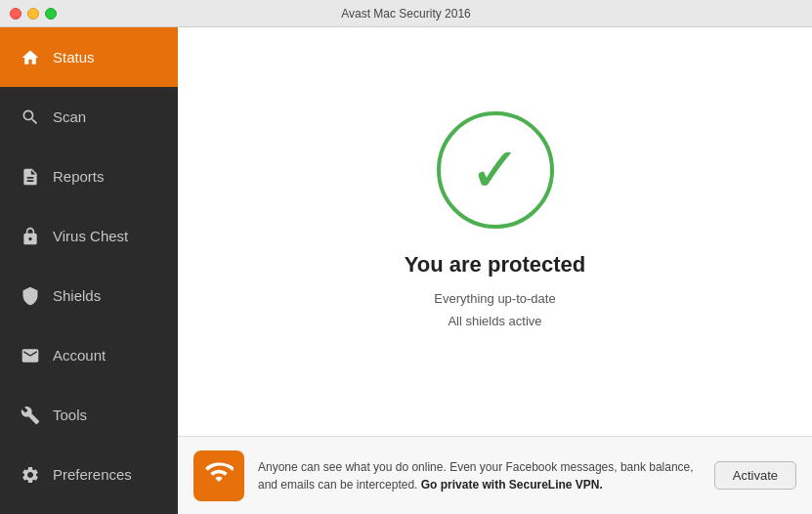  What do you see at coordinates (69, 117) in the screenshot?
I see `sidebar-label-scan: Scan` at bounding box center [69, 117].